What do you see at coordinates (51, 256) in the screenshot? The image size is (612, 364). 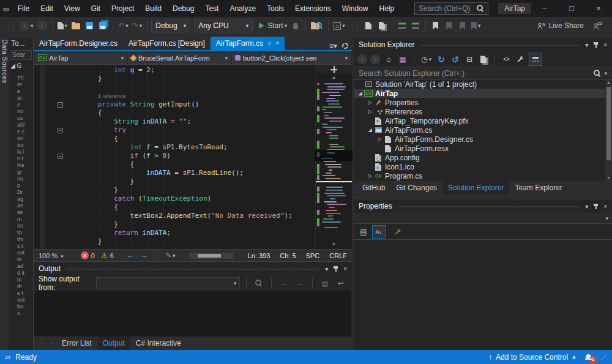 I see `zoom-dropdown: 100 % ▾` at bounding box center [51, 256].